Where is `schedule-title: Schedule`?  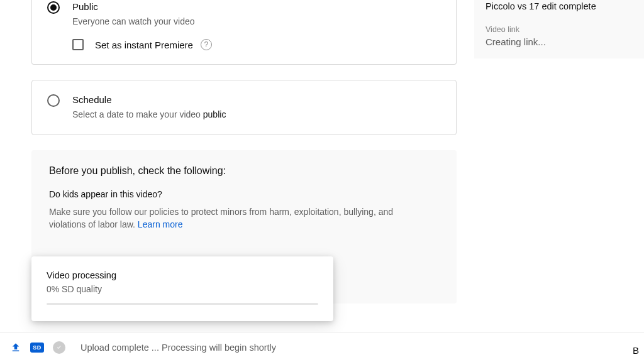
schedule-title: Schedule is located at coordinates (149, 100).